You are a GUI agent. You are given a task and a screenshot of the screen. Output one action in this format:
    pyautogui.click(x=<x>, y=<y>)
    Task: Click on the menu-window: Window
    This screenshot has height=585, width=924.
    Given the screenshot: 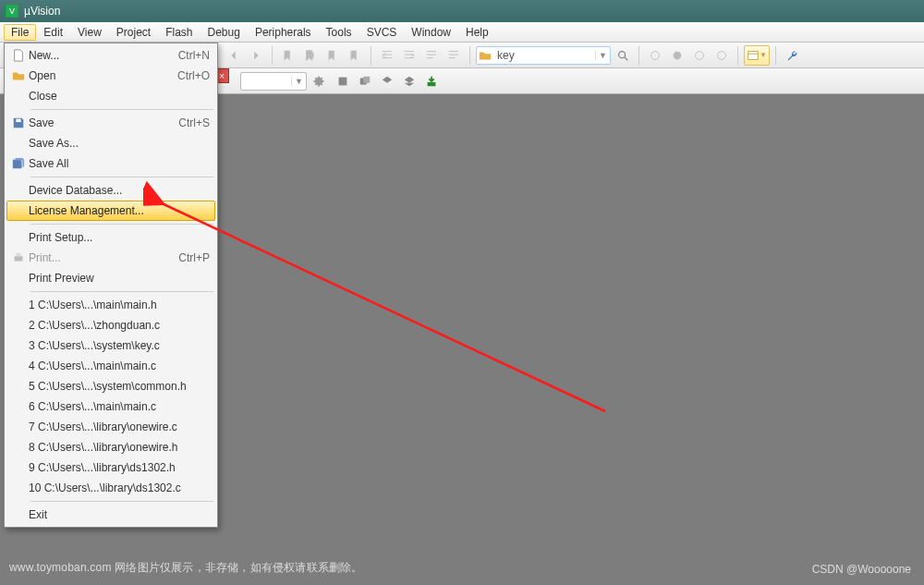 What is the action you would take?
    pyautogui.click(x=431, y=32)
    